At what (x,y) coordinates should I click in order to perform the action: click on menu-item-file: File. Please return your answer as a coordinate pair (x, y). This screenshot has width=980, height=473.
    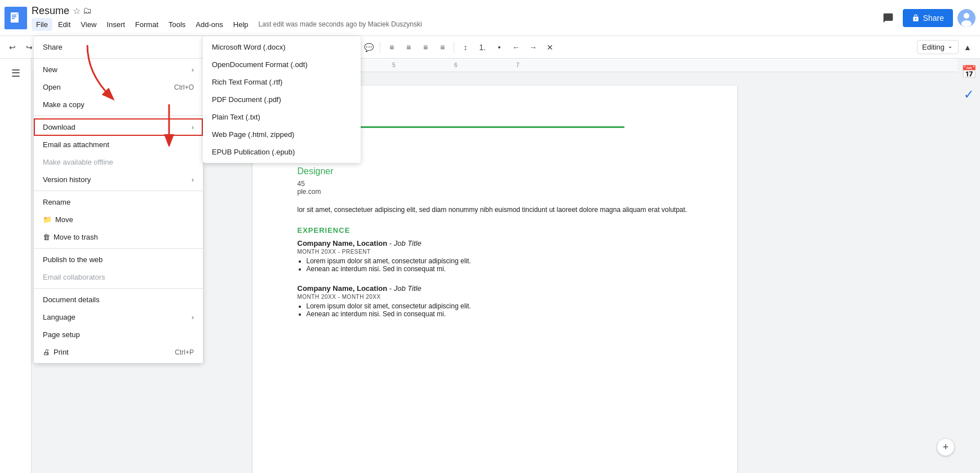
    Looking at the image, I should click on (42, 25).